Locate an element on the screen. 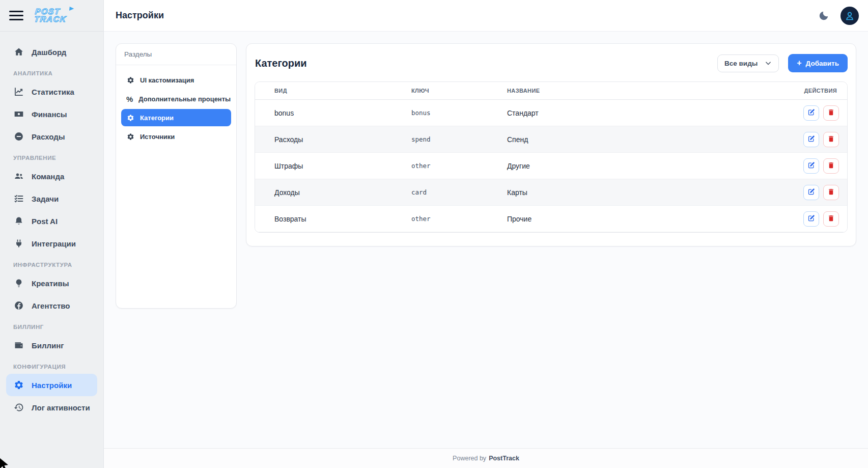 The image size is (868, 468). logo-line2: TRACK is located at coordinates (50, 19).